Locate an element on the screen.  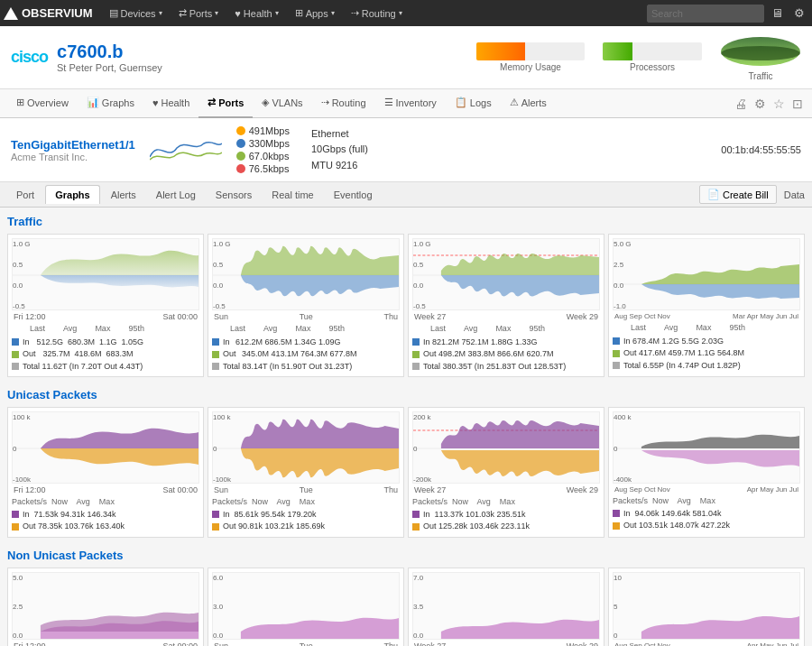
memory-label: Memory Usage is located at coordinates (531, 67).